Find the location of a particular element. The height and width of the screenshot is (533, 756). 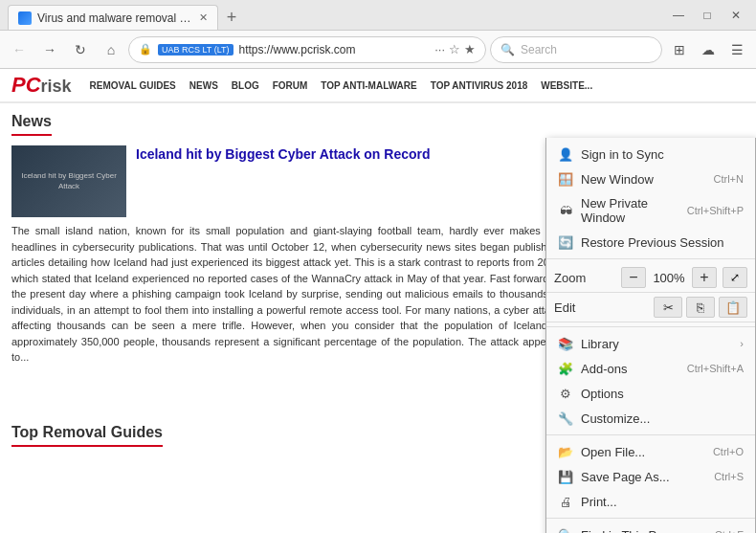

zoom-row: Zoom − 100% + ⤢ is located at coordinates (651, 278).